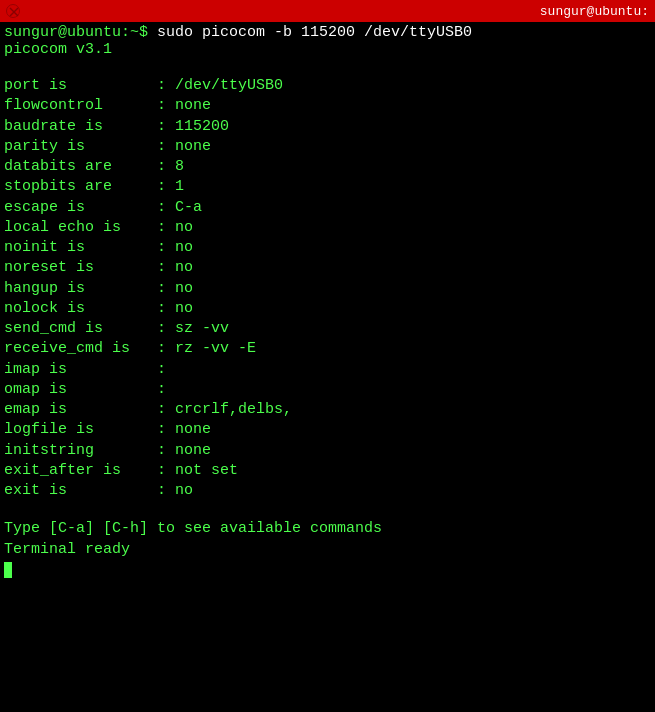 Image resolution: width=655 pixels, height=712 pixels. Describe the element at coordinates (328, 106) in the screenshot. I see `config-line-item: flowcontrol : none` at that location.